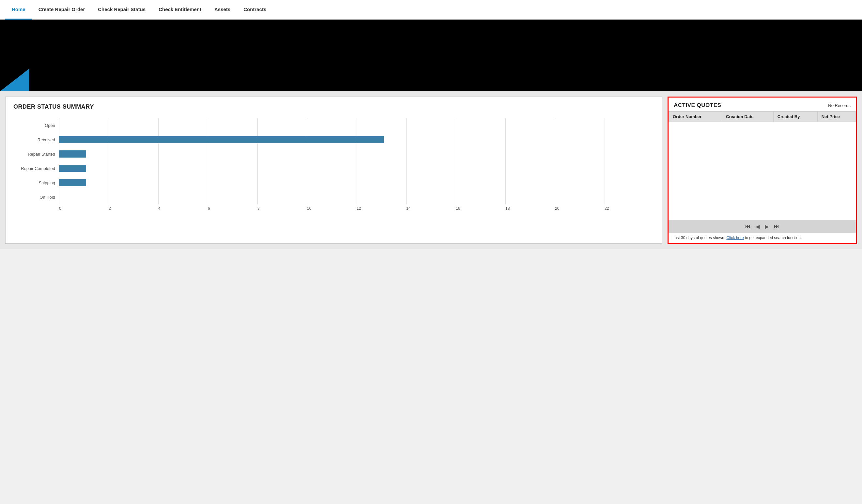 This screenshot has height=504, width=862. I want to click on pagination-prev-btn: ◀, so click(757, 227).